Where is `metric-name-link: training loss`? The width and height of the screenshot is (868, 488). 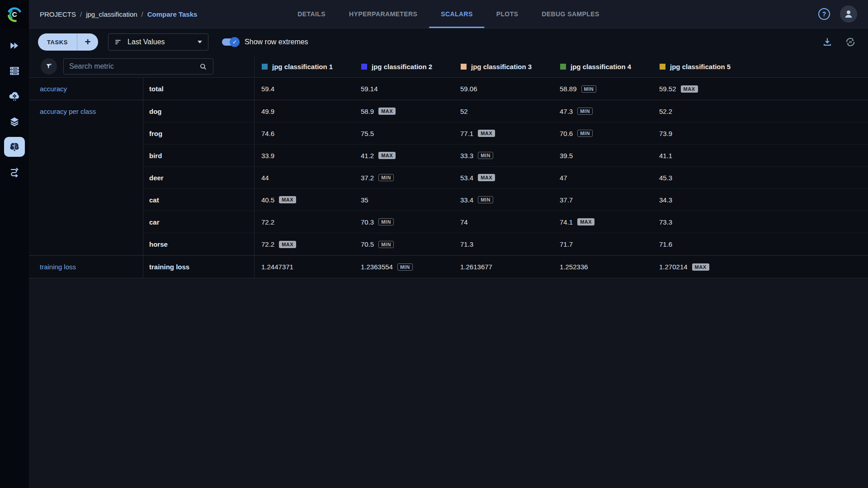 metric-name-link: training loss is located at coordinates (86, 267).